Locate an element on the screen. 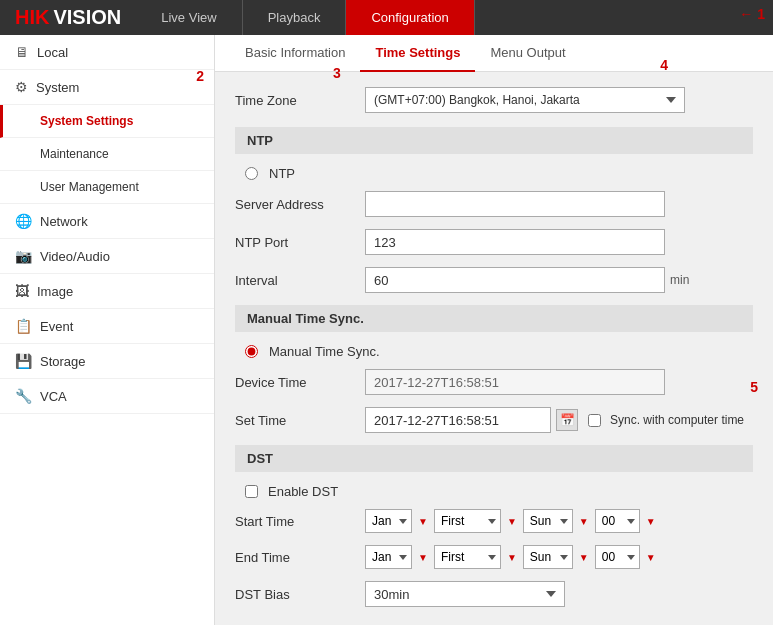 Image resolution: width=773 pixels, height=625 pixels. sidebar-item-system: ⚙ System is located at coordinates (107, 88).